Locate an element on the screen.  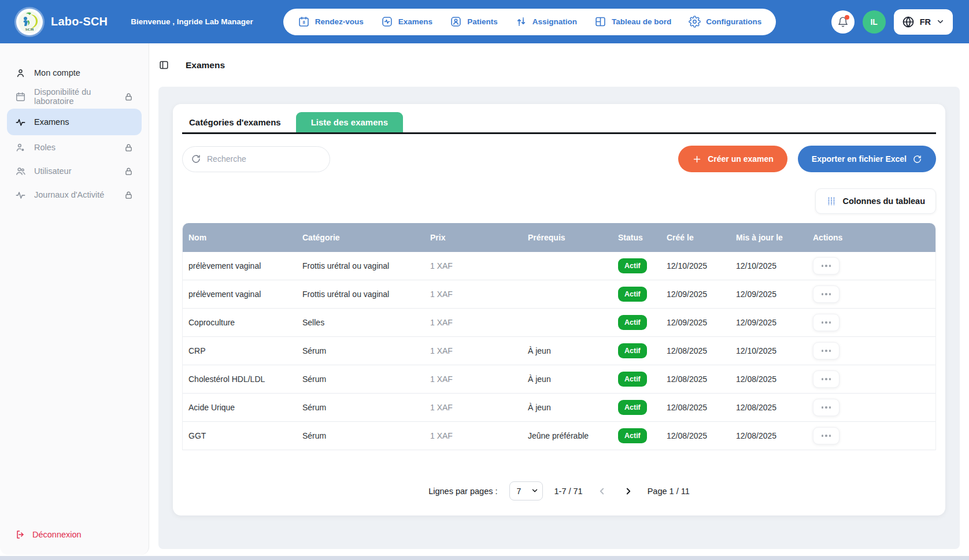
activity-square-icon is located at coordinates (387, 22).